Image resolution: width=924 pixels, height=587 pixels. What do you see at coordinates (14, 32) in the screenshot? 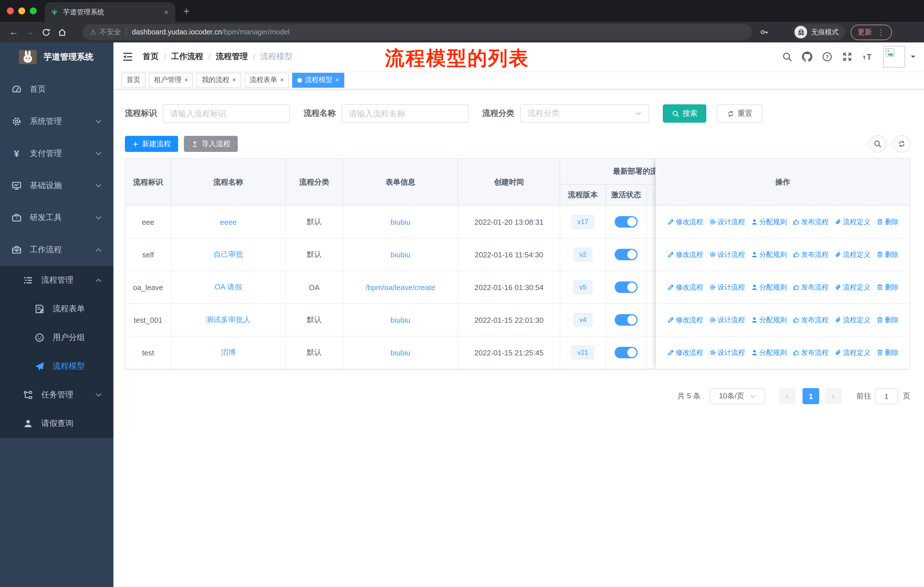
I see `back-button: ←` at bounding box center [14, 32].